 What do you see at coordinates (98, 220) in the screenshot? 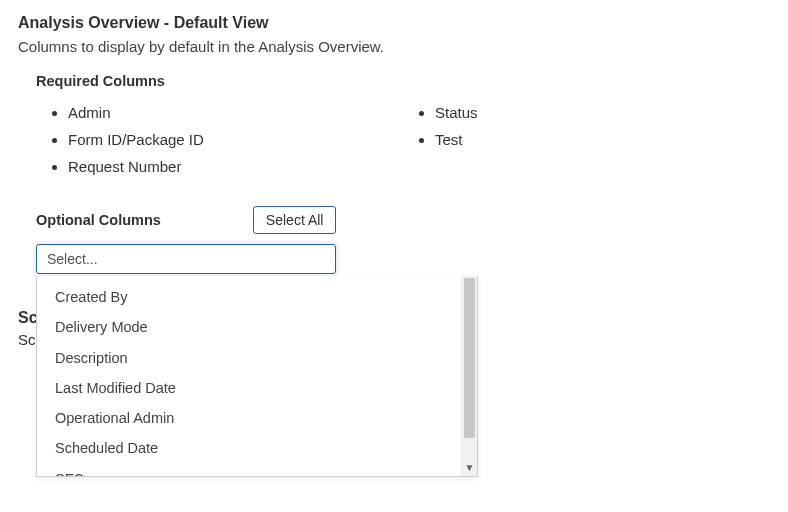
I see `optional-columns-heading: Optional Columns` at bounding box center [98, 220].